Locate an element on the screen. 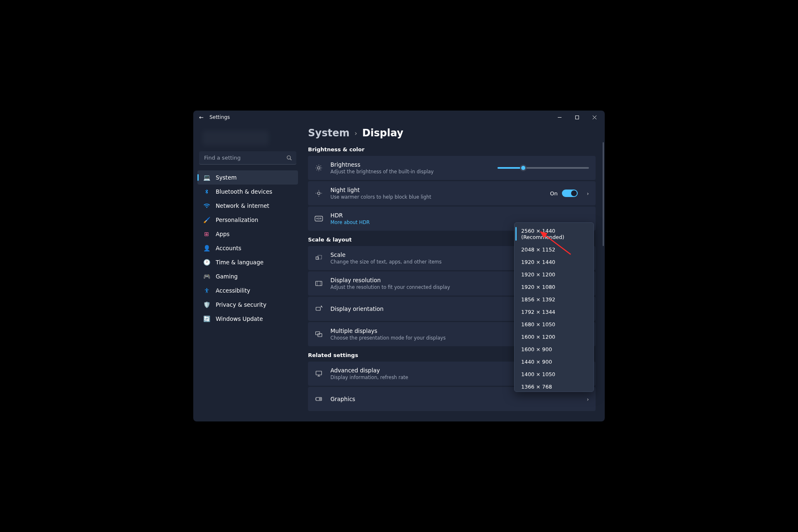 This screenshot has width=798, height=532. nav-label: Gaming is located at coordinates (227, 276).